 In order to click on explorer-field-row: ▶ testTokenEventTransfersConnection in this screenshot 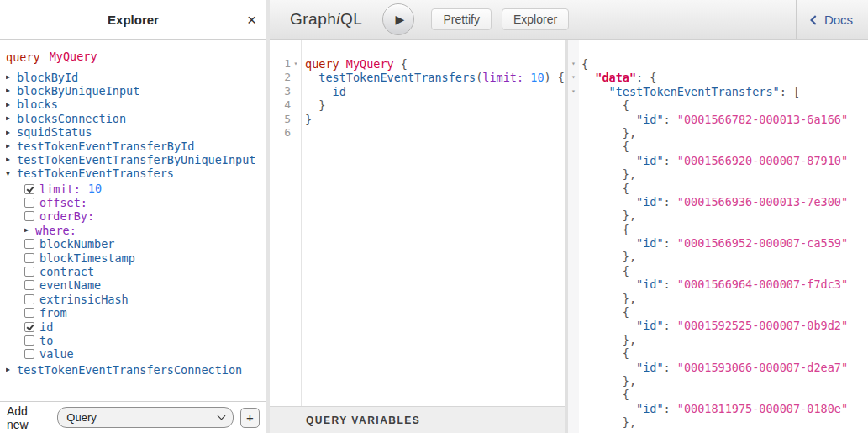, I will do `click(136, 370)`.